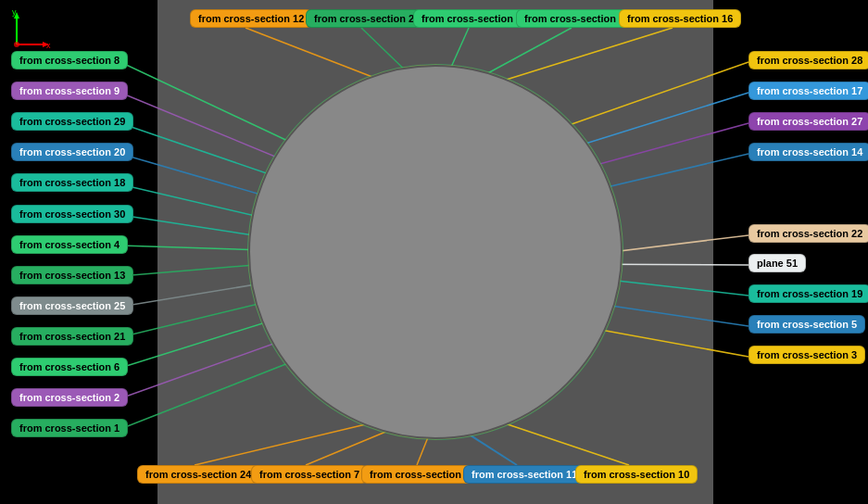 This screenshot has height=504, width=868. Describe the element at coordinates (72, 306) in the screenshot. I see `label-cs25: from cross-section 25` at that location.